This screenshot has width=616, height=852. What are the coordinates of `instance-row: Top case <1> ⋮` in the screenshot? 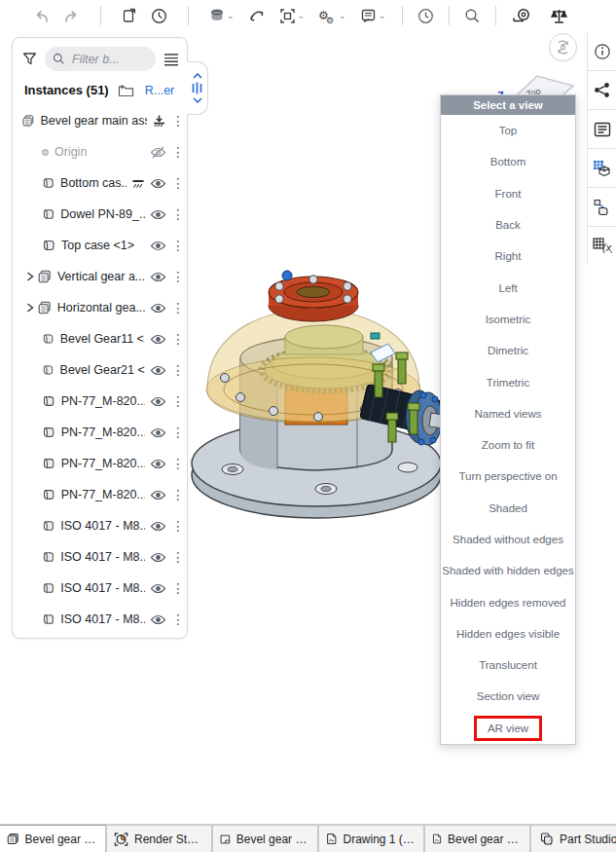 It's located at (99, 245).